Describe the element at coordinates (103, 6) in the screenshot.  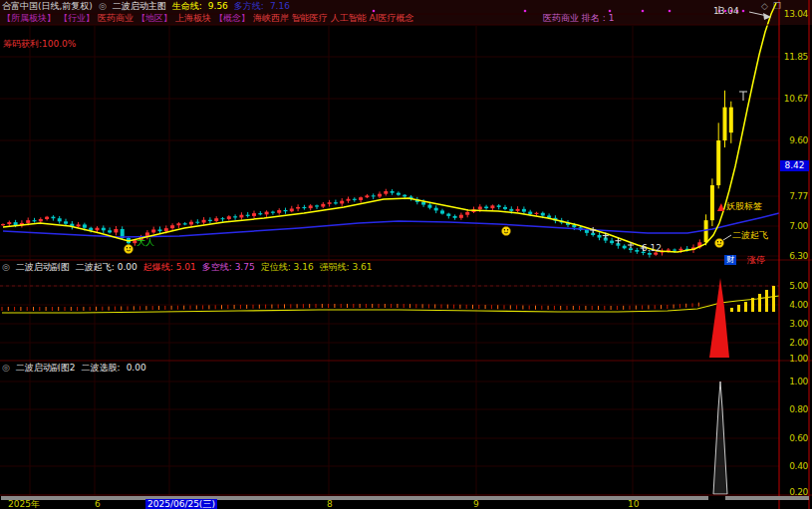
I see `indicator-icon: ◎` at that location.